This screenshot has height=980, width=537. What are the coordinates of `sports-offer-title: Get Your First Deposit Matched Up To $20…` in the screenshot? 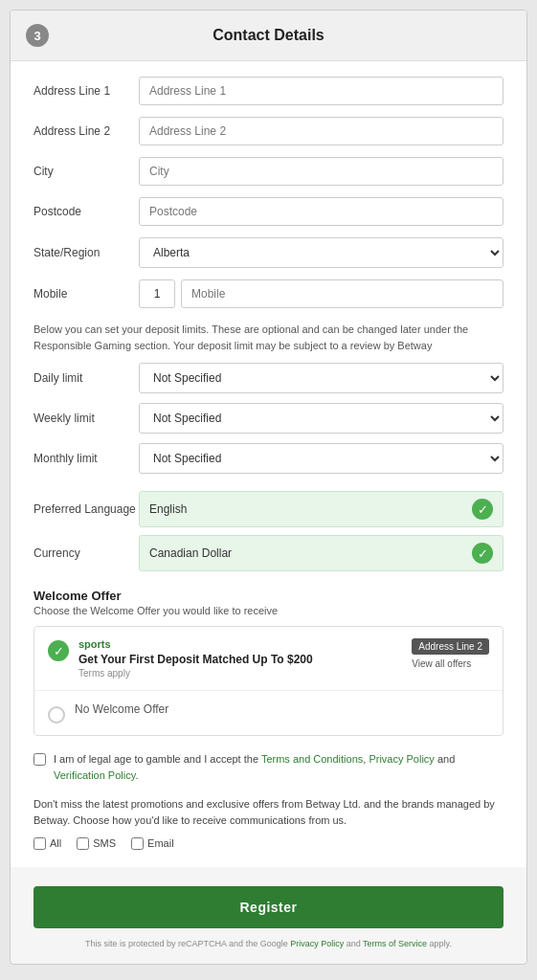 It's located at (240, 659).